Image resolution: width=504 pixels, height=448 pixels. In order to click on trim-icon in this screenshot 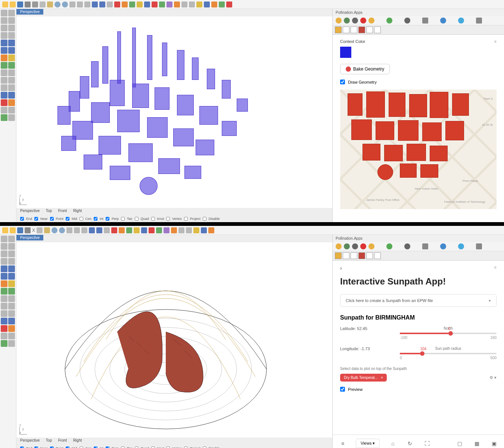, I will do `click(4, 306)`.